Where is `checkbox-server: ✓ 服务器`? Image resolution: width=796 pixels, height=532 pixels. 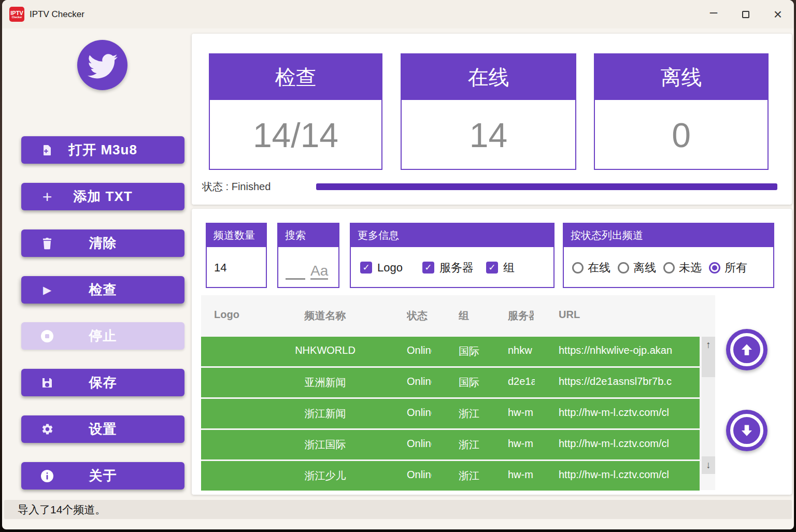
checkbox-server: ✓ 服务器 is located at coordinates (448, 268).